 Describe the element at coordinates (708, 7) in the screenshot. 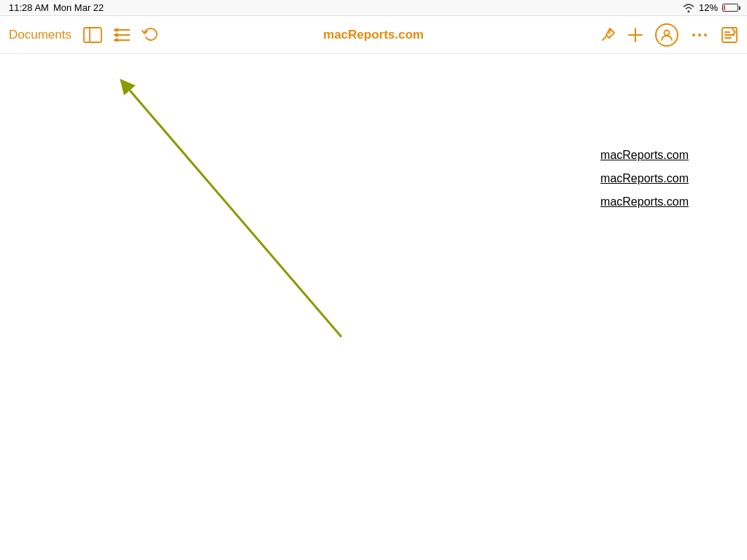

I see `battery-percent: 12%` at that location.